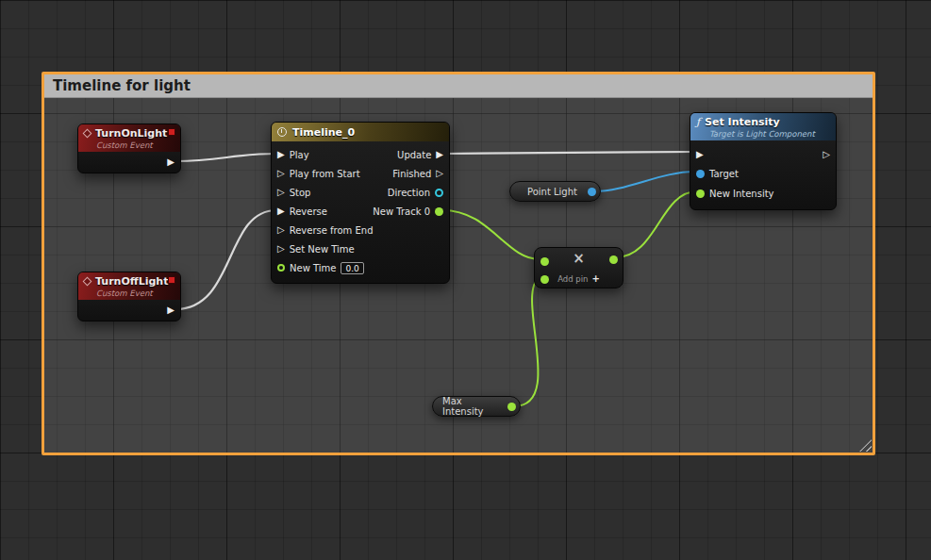 The height and width of the screenshot is (560, 931). I want to click on clock-icon, so click(282, 132).